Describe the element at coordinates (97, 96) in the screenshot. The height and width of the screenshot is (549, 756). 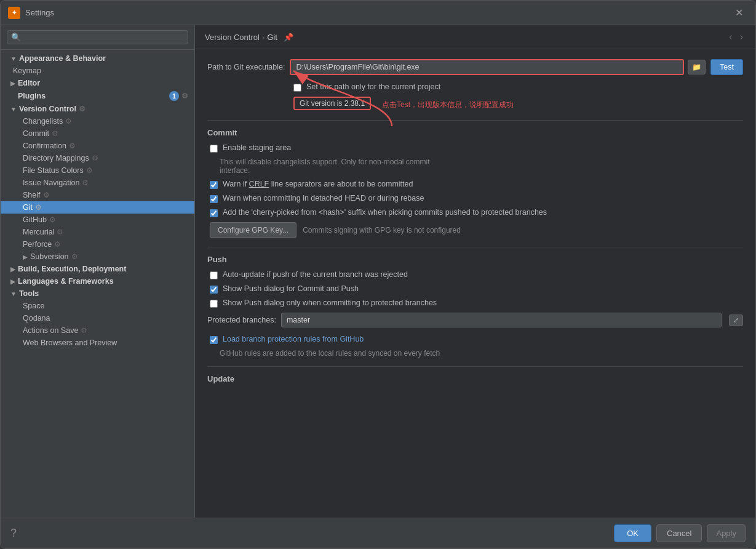
I see `sidebar-item-plugins: ▶ Plugins 1 ⚙` at that location.